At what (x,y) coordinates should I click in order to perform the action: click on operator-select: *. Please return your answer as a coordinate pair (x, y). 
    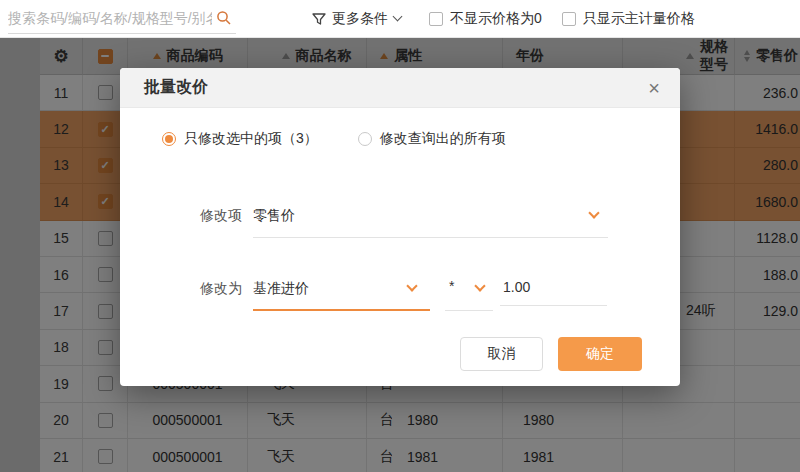
    Looking at the image, I should click on (452, 286).